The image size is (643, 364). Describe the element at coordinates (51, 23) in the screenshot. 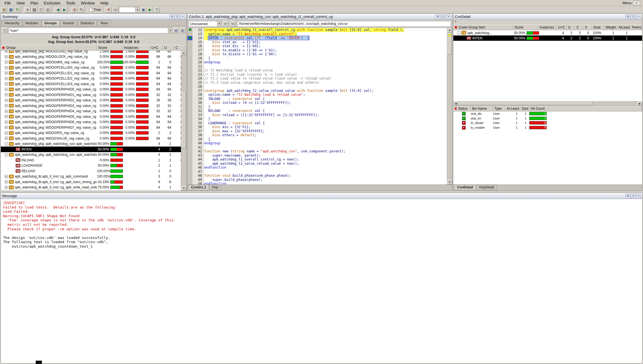

I see `tab-groups: Groups` at that location.